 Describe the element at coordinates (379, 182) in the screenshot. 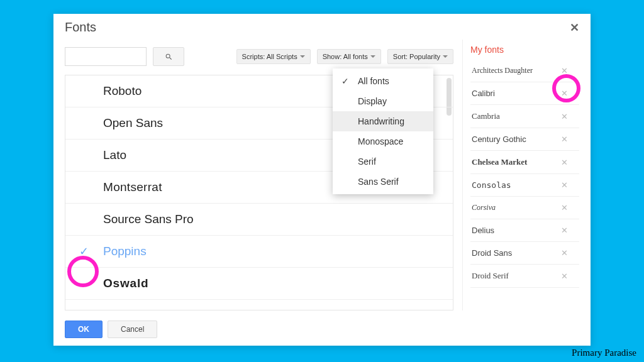

I see `dropdown-item-label: Sans Serif` at that location.